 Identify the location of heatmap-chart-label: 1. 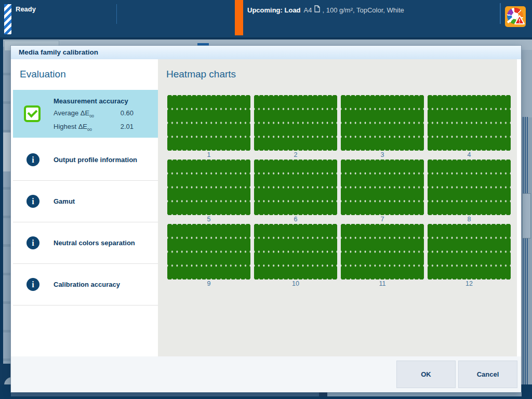
(209, 155).